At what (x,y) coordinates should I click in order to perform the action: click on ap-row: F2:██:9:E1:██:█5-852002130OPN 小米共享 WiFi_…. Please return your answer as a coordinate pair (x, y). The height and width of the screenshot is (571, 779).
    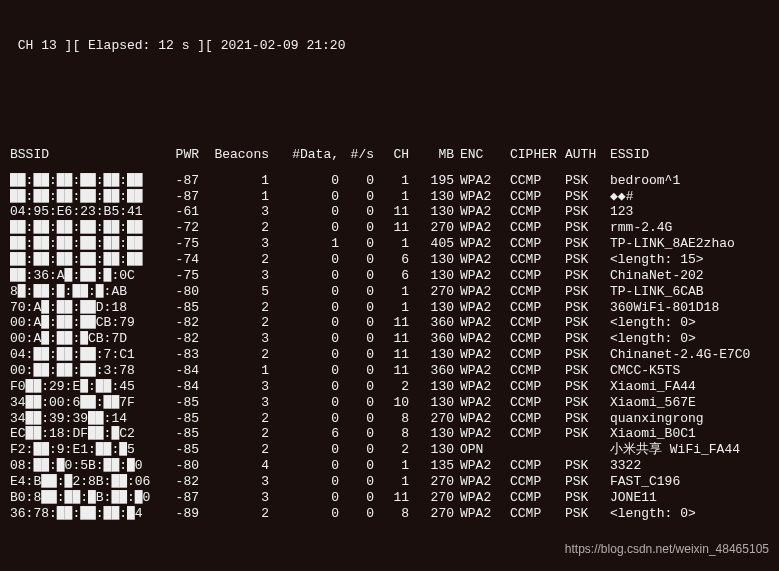
    Looking at the image, I should click on (383, 450).